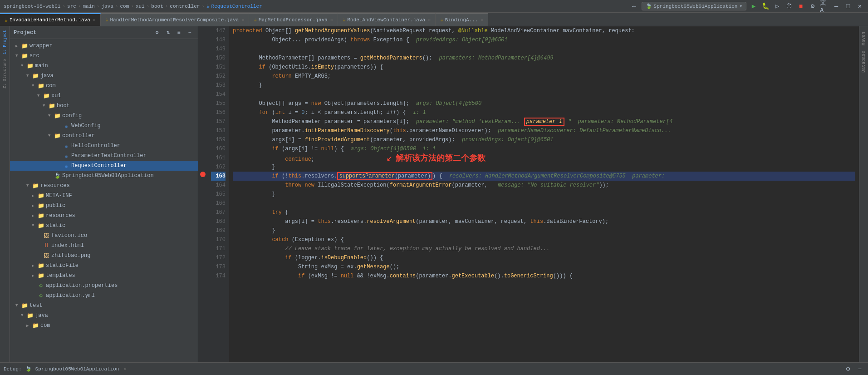  I want to click on tab-close-2: ✕, so click(243, 20).